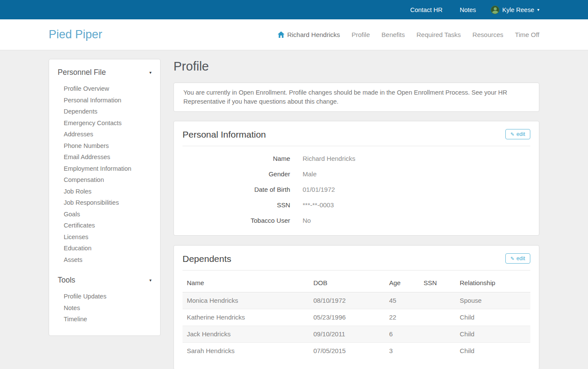 Image resolution: width=588 pixels, height=369 pixels. Describe the element at coordinates (294, 35) in the screenshot. I see `header: Pied Piper Richard Hendricks Profile Ben…` at that location.